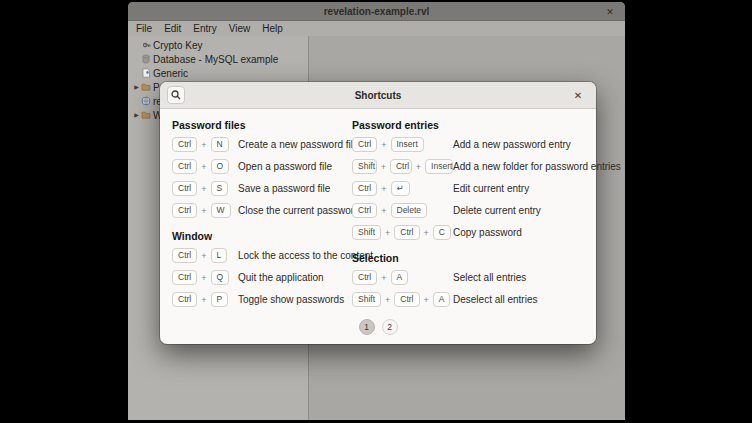  What do you see at coordinates (471, 280) in the screenshot?
I see `shortcut-section: Selection Ctrl+A Select all entries Shif…` at bounding box center [471, 280].